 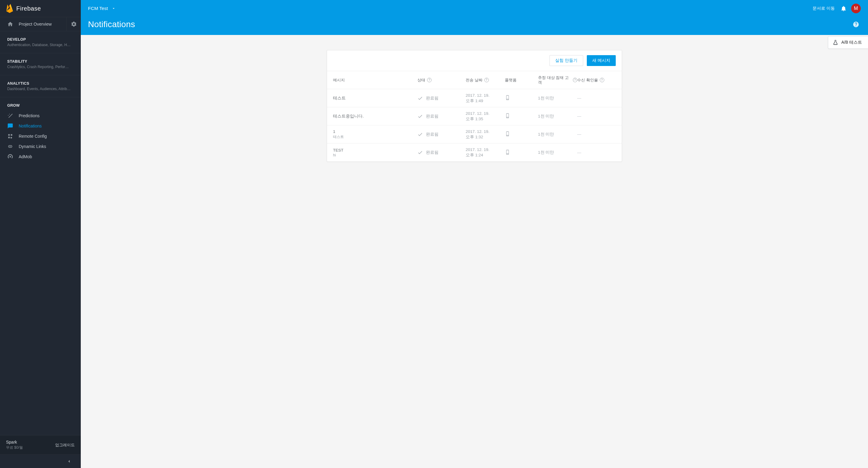 I want to click on sidebar-item-admob: AdMob, so click(x=40, y=157).